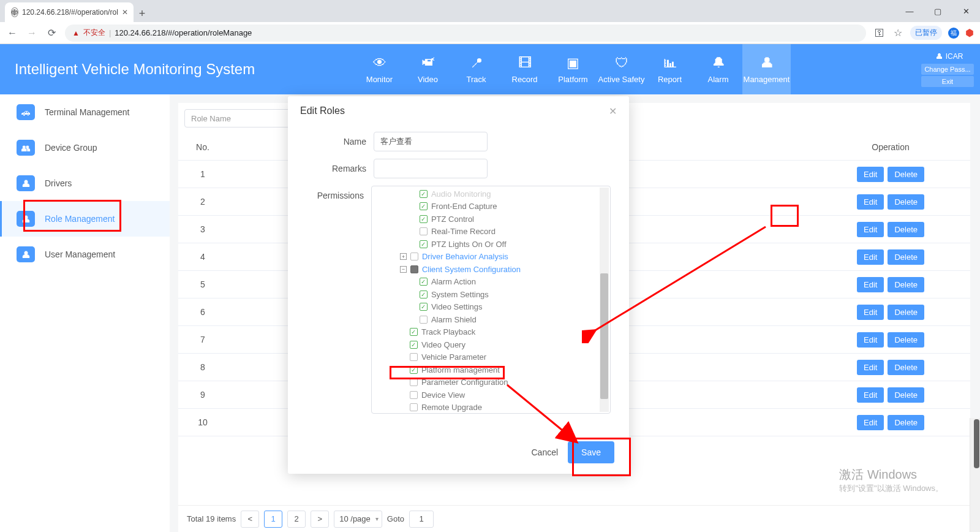  I want to click on tree-node: ✓PTZ Lights On Or Off, so click(491, 244).